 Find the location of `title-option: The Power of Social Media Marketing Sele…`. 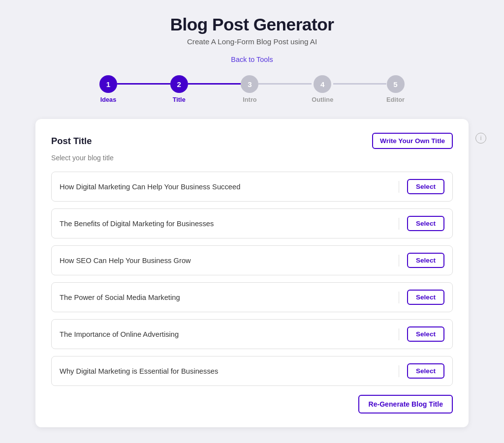

title-option: The Power of Social Media Marketing Sele… is located at coordinates (252, 297).